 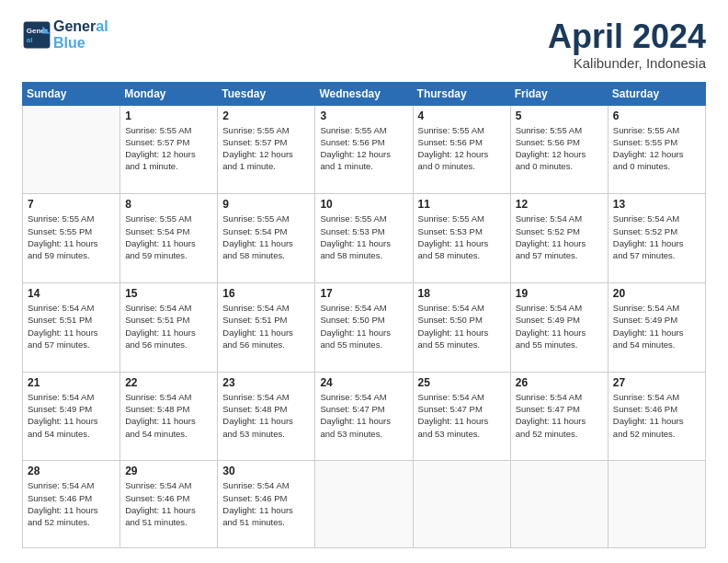 I want to click on calendar-cell: 8Sunrise: 5:55 AM Sunset: 5:54 PM Daylig…, so click(x=169, y=239).